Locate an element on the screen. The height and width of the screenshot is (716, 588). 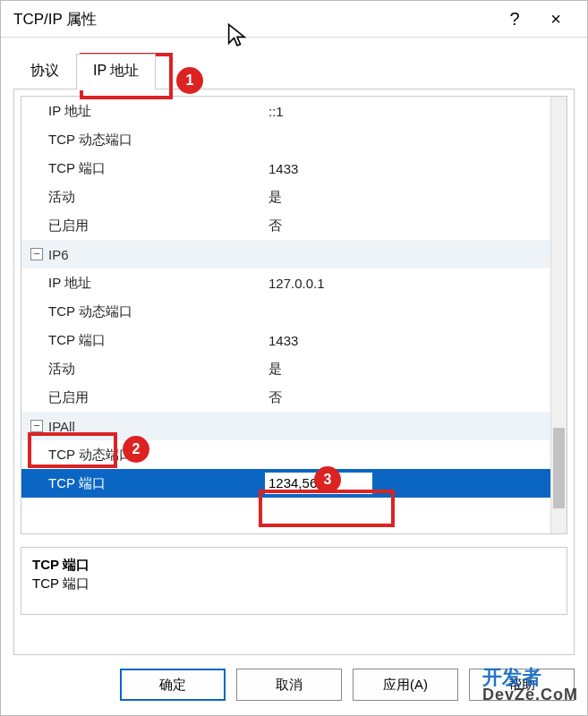
property-value: 1234,5678 is located at coordinates (406, 483).